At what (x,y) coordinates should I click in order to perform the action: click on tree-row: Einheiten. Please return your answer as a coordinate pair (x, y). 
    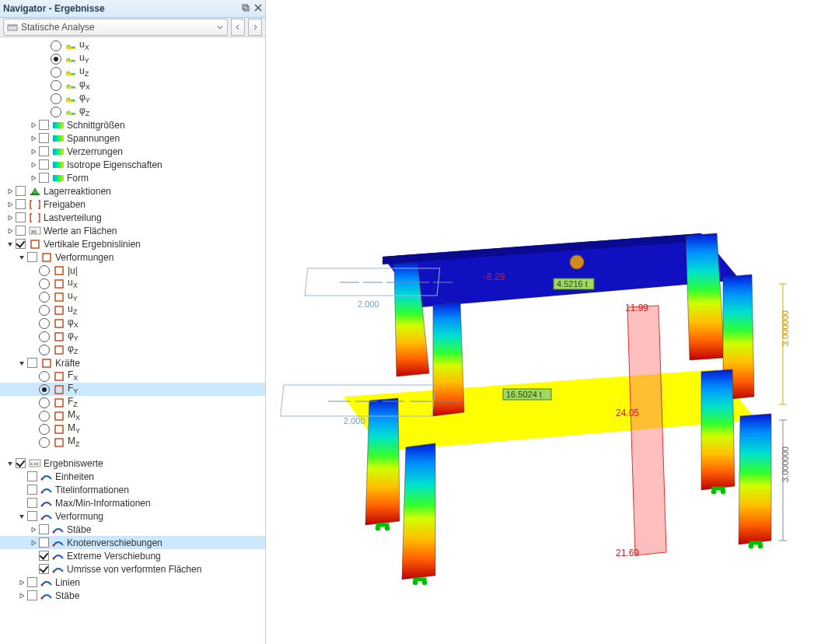
    Looking at the image, I should click on (132, 476).